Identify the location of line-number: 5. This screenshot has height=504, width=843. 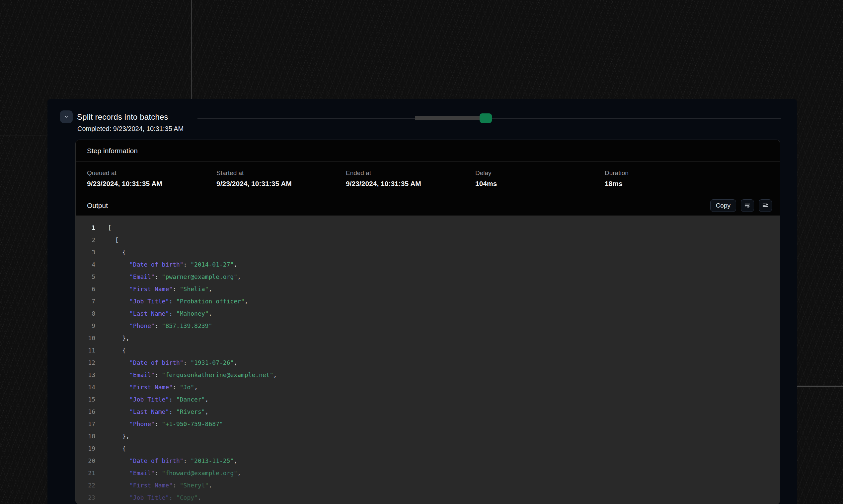
(86, 277).